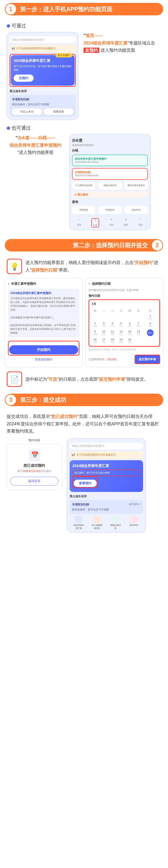 This screenshot has height=868, width=168. What do you see at coordinates (110, 160) in the screenshot?
I see `reserve-entry-card: 综合所得年度汇算申报预约 在综合所得年度汇算开始` at bounding box center [110, 160].